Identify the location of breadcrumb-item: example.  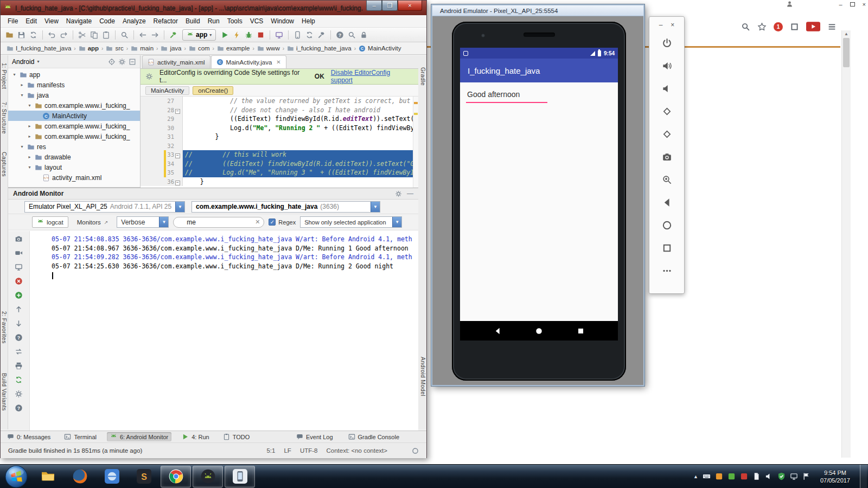
(233, 49).